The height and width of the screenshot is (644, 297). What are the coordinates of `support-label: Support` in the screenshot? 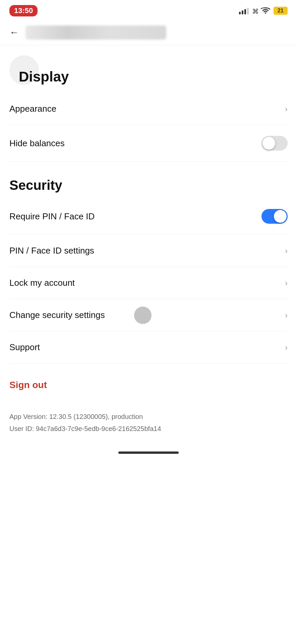 It's located at (25, 347).